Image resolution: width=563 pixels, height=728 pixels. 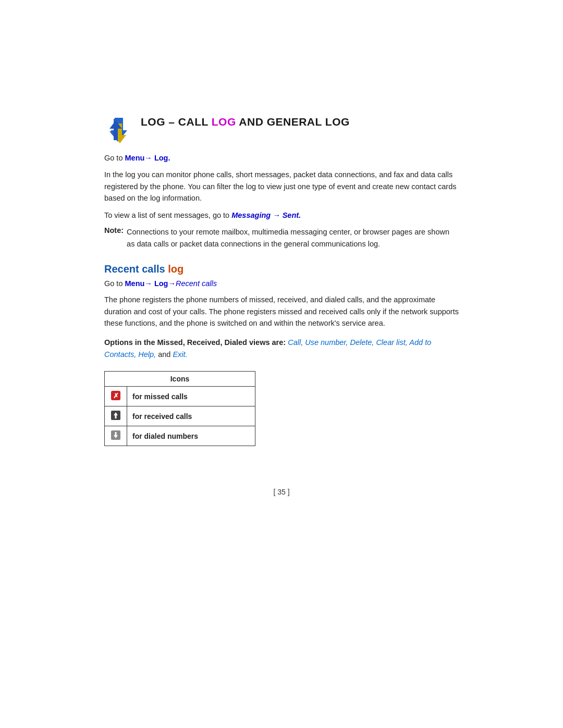 I want to click on page-number: [ 35 ], so click(x=282, y=492).